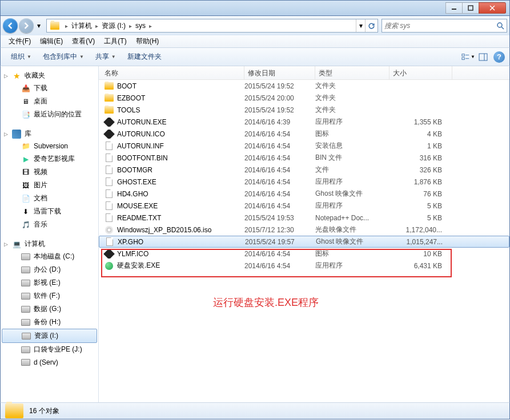 The image size is (510, 420). Describe the element at coordinates (418, 194) in the screenshot. I see `file-size: 76 KB` at that location.